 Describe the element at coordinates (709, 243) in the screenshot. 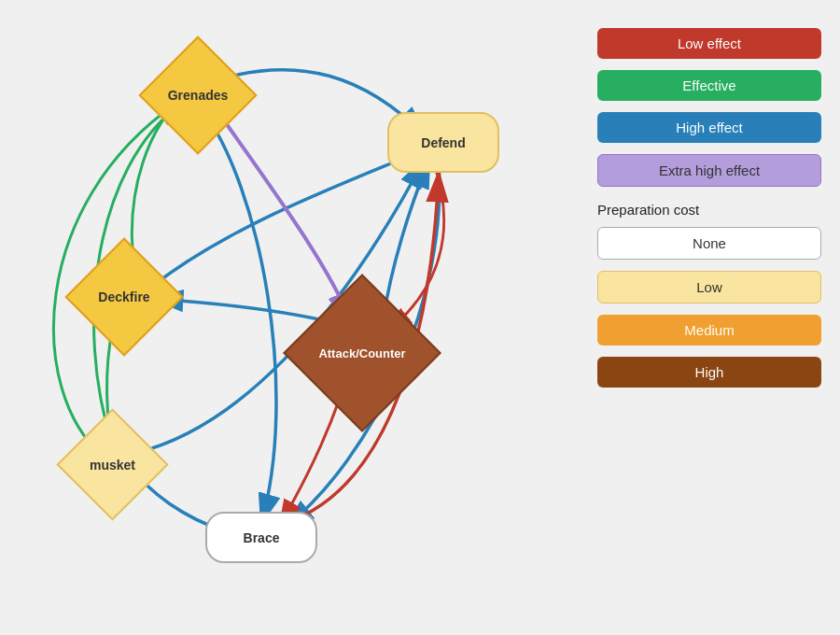

I see `legend-prep-none: None` at that location.